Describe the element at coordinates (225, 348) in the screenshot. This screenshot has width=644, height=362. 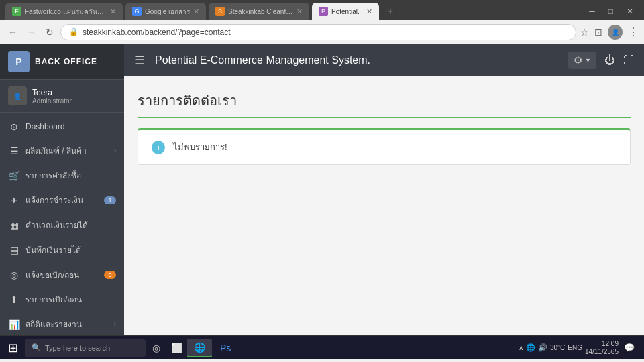
I see `taskbar-app-ps: Ps` at that location.